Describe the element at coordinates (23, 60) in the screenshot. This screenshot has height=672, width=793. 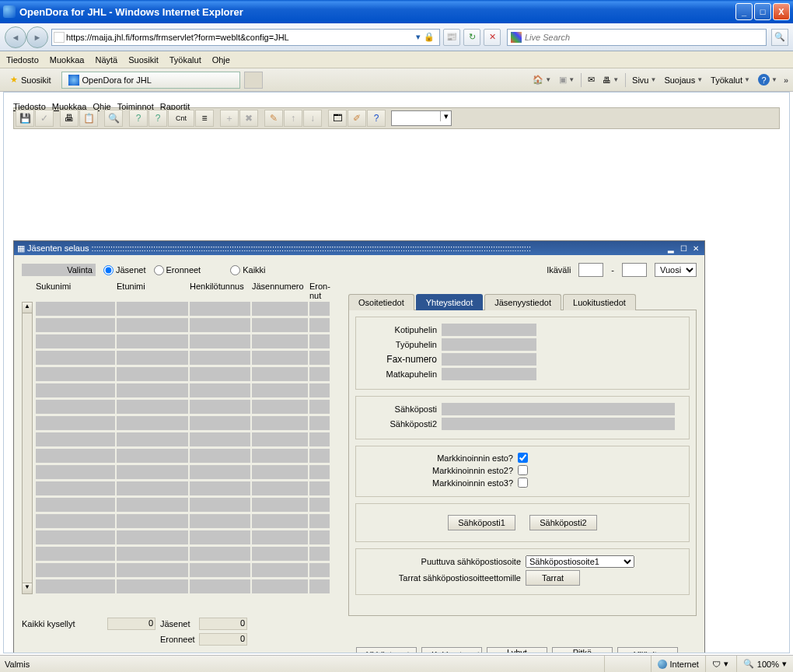
I see `menu-tiedosto: Tiedosto` at that location.